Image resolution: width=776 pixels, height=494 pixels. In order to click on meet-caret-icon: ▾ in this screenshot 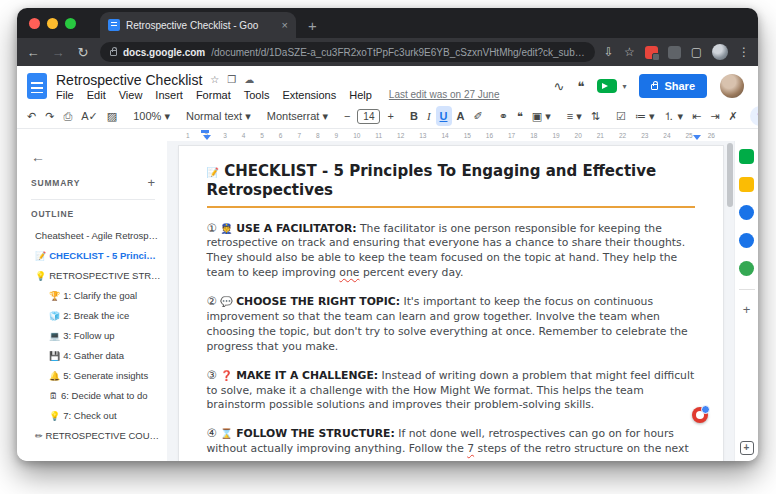, I will do `click(624, 86)`.